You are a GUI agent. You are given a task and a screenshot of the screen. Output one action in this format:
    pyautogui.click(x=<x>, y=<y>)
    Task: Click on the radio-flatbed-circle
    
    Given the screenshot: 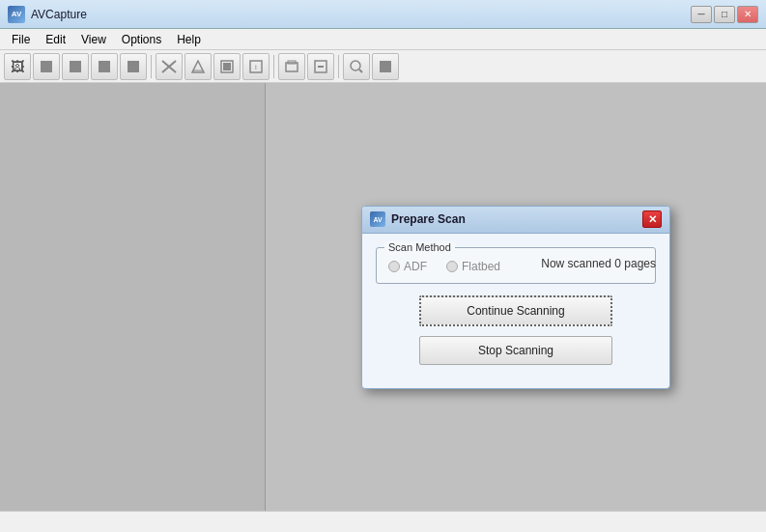 What is the action you would take?
    pyautogui.click(x=452, y=266)
    